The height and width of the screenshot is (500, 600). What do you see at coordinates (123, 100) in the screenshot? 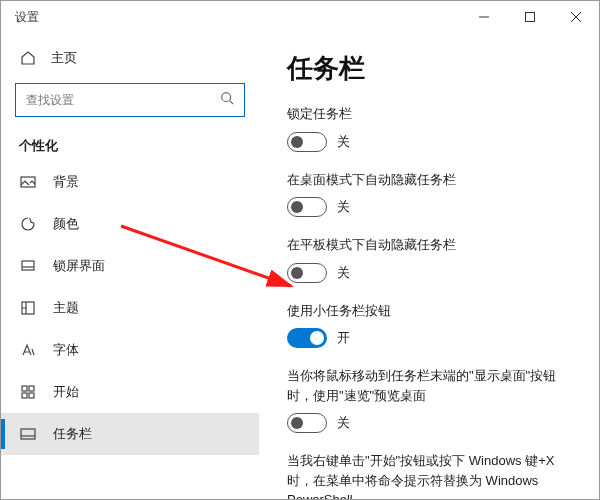
I see `search-input` at bounding box center [123, 100].